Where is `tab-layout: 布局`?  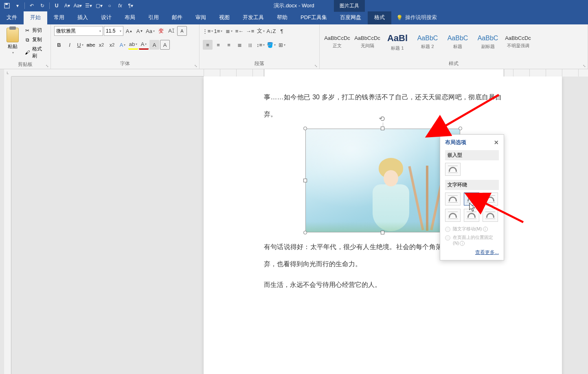 tab-layout: 布局 is located at coordinates (130, 17).